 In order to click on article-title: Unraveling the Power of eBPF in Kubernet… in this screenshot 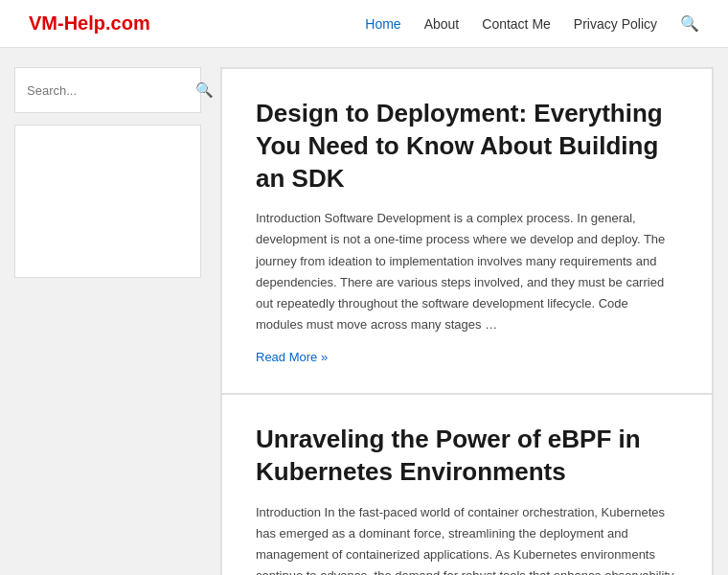, I will do `click(467, 456)`.